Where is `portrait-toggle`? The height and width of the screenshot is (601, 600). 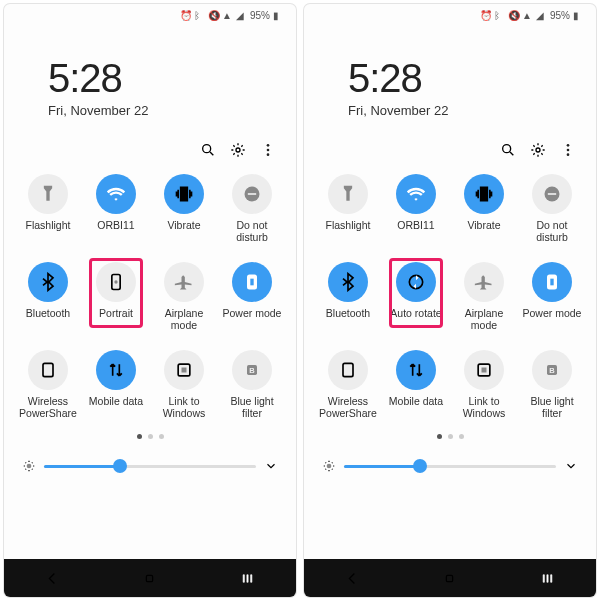
portrait-toggle is located at coordinates (116, 282).